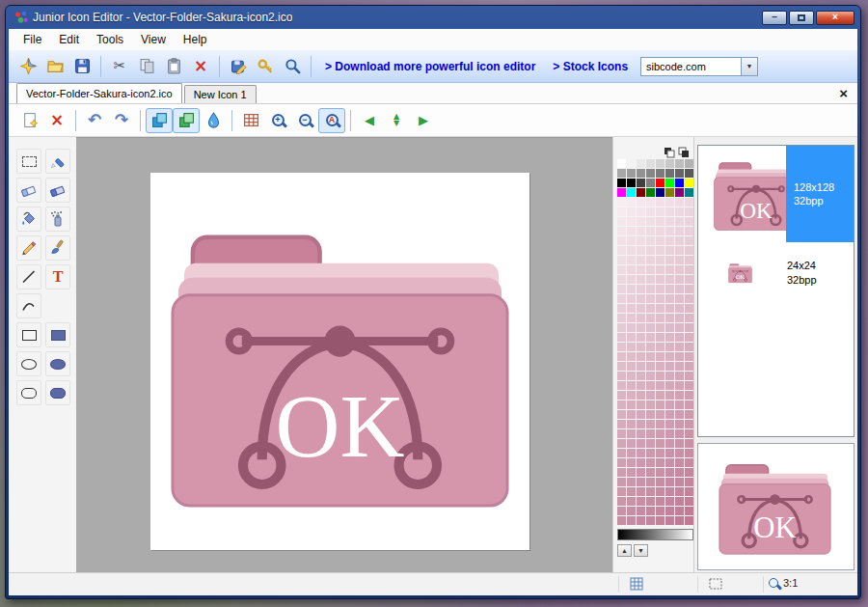 The image size is (868, 607). I want to click on selection-tool-button, so click(29, 161).